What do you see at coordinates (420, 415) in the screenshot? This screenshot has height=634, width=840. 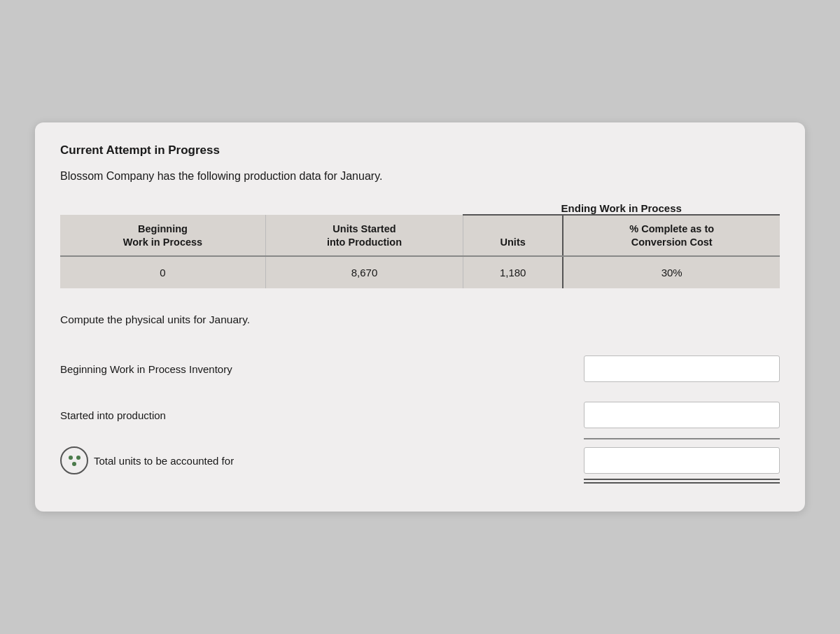 I see `entry-row-started: Started into production` at bounding box center [420, 415].